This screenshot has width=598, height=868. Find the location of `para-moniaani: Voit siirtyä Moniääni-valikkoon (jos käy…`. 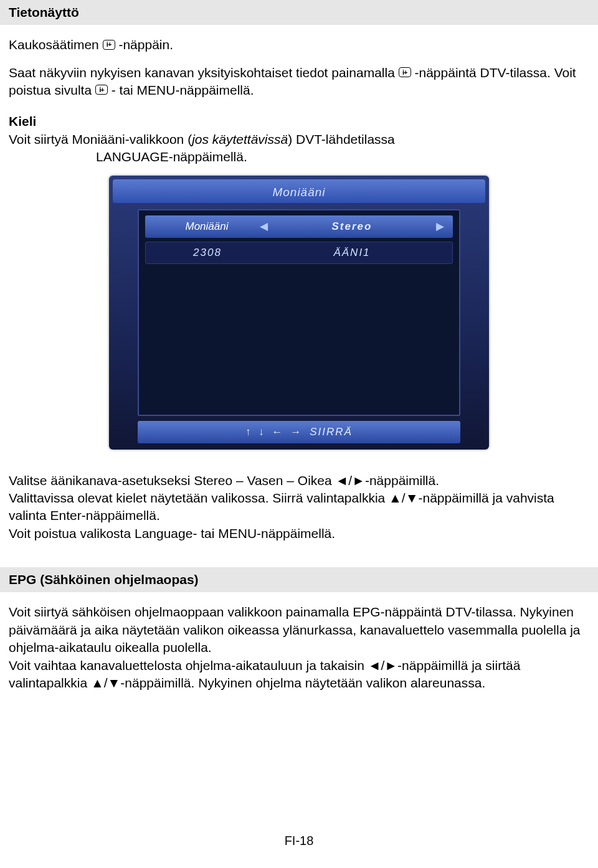

para-moniaani: Voit siirtyä Moniääni-valikkoon (jos käy… is located at coordinates (299, 139).